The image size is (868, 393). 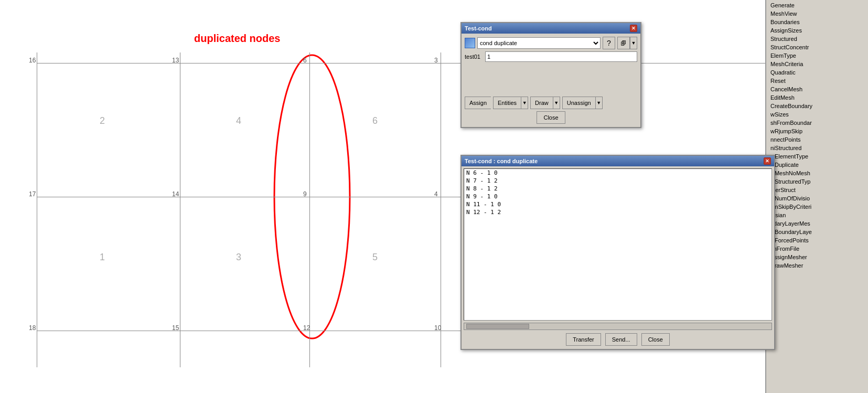 What do you see at coordinates (817, 215) in the screenshot?
I see `sidebar-item-tesian: tesian` at bounding box center [817, 215].